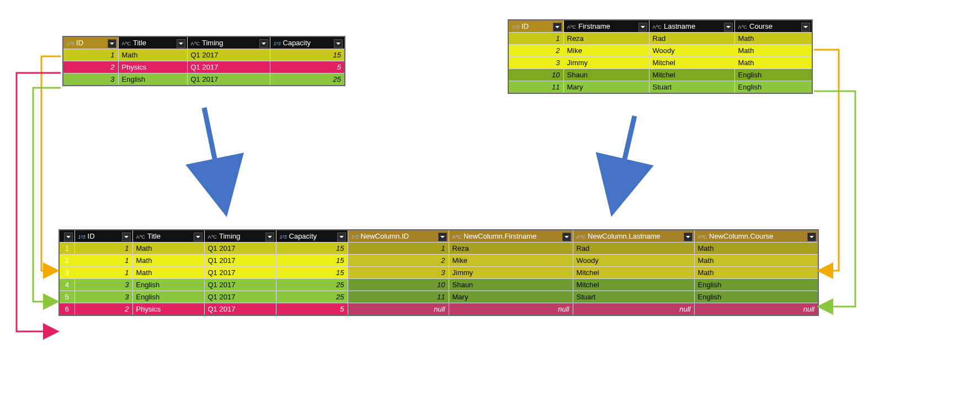 The image size is (980, 406). What do you see at coordinates (204, 55) in the screenshot?
I see `table-row: 1MathQ1 201715` at bounding box center [204, 55].